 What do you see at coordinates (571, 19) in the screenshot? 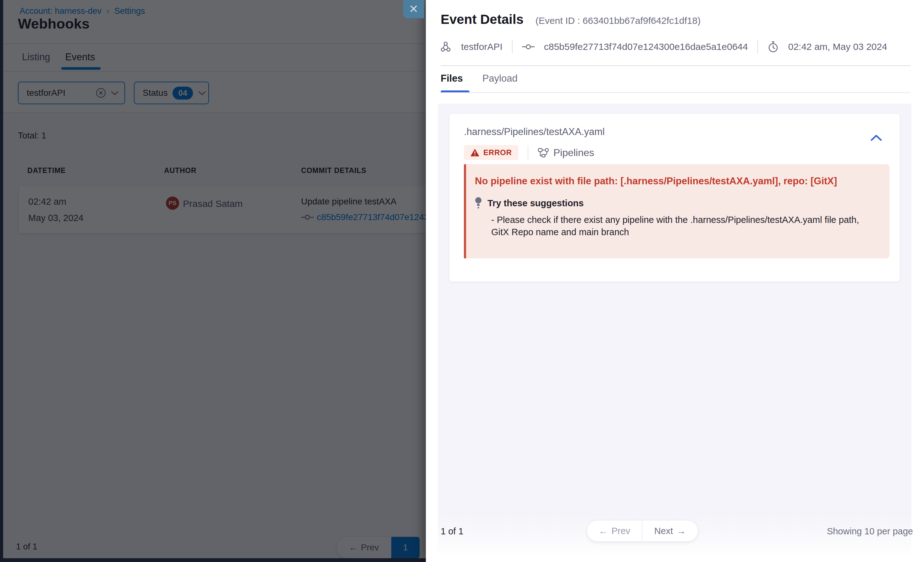
I see `drawer-header: Event Details (Event ID : 663401bb67af9f…` at bounding box center [571, 19].